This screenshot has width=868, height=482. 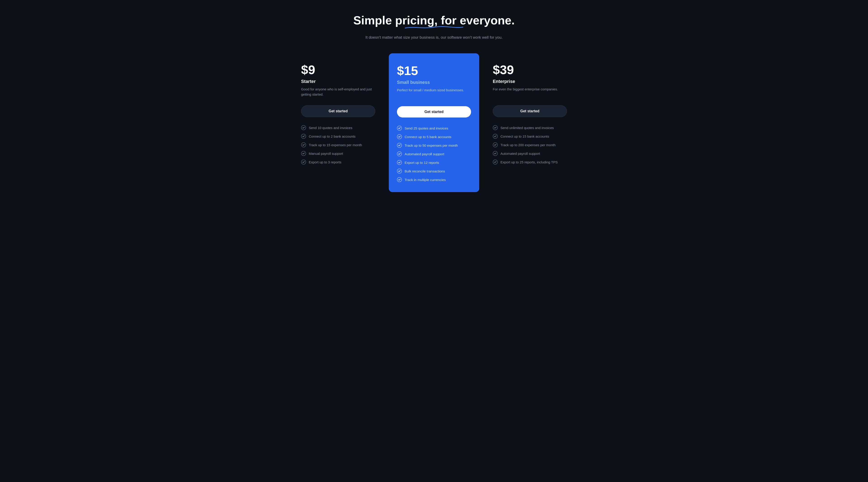 What do you see at coordinates (338, 113) in the screenshot?
I see `plan-starter: $9 Starter Good for anyone who is self-e…` at bounding box center [338, 113].